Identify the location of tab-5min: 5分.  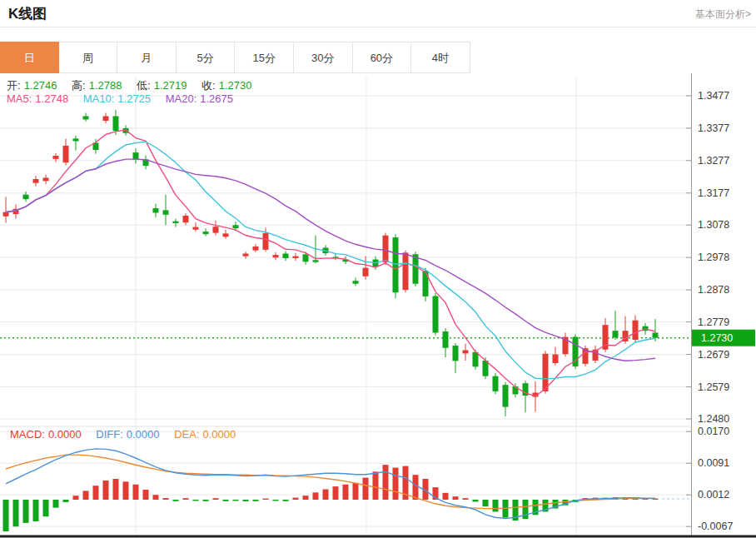
(206, 57).